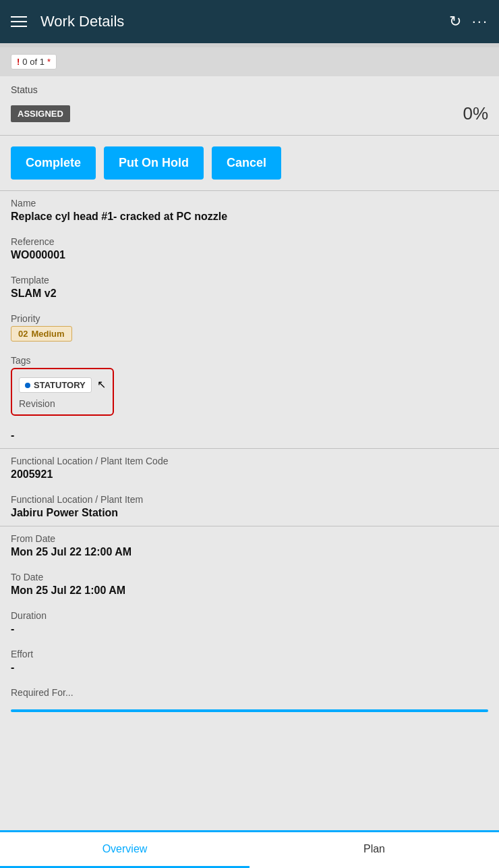 The width and height of the screenshot is (499, 868). Describe the element at coordinates (18, 62) in the screenshot. I see `exclaim-icon: !` at that location.